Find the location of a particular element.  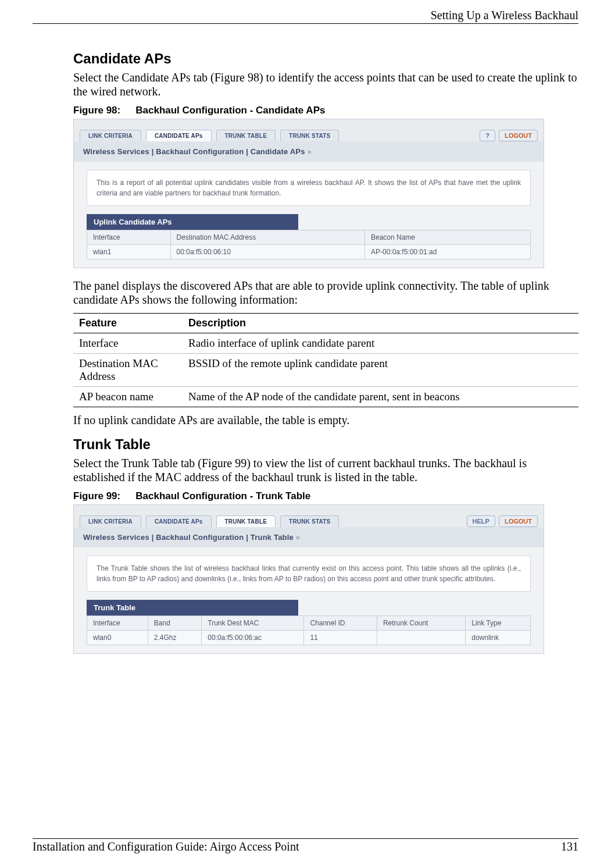

figure-98-caption: Figure 98:Backhaul Configuration - Candi… is located at coordinates (326, 111).